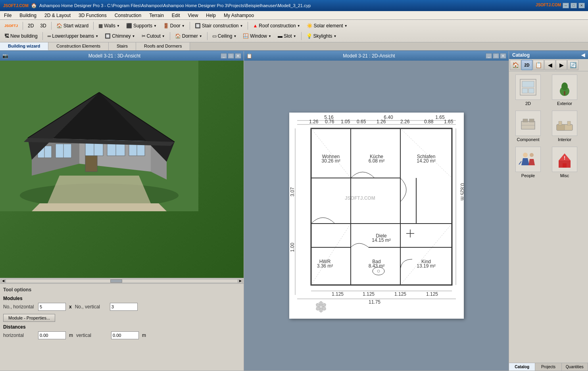 This screenshot has width=588, height=371. What do you see at coordinates (294, 6) in the screenshot?
I see `title-bar: JSOFTJ.COM 🏠 Ashampoo Home Designer Pro …` at bounding box center [294, 6].